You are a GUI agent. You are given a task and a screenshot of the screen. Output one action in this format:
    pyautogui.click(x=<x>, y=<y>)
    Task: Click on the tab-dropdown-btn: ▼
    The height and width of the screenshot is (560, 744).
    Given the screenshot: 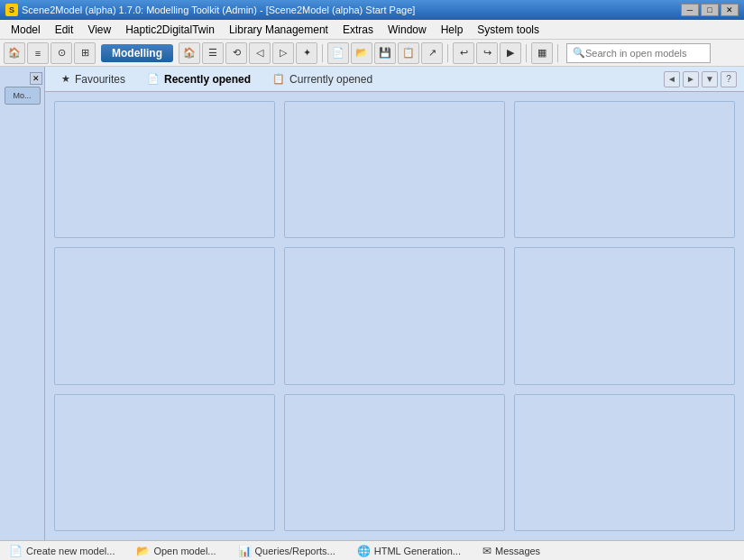 What is the action you would take?
    pyautogui.click(x=710, y=79)
    